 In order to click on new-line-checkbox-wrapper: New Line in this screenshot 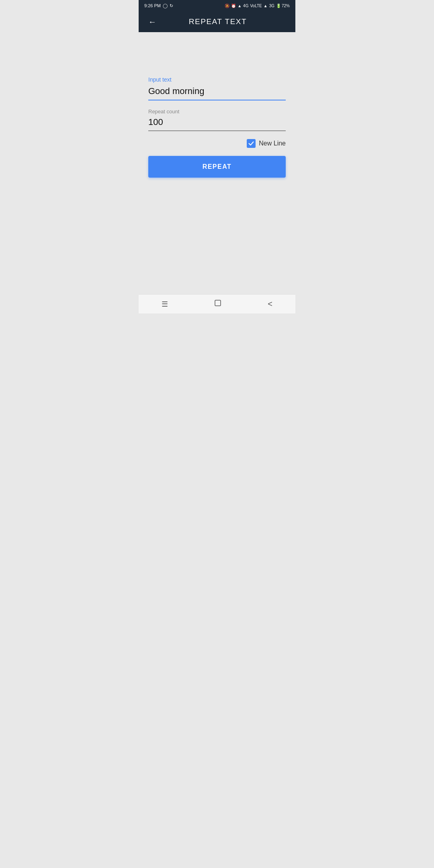, I will do `click(266, 143)`.